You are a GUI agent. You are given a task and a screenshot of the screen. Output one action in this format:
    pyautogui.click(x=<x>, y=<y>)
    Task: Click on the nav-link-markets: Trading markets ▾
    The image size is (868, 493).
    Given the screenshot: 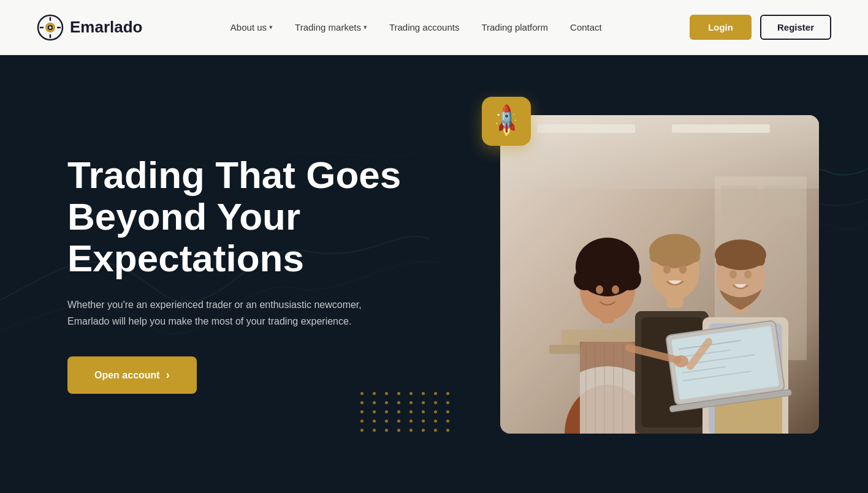 What is the action you would take?
    pyautogui.click(x=331, y=27)
    